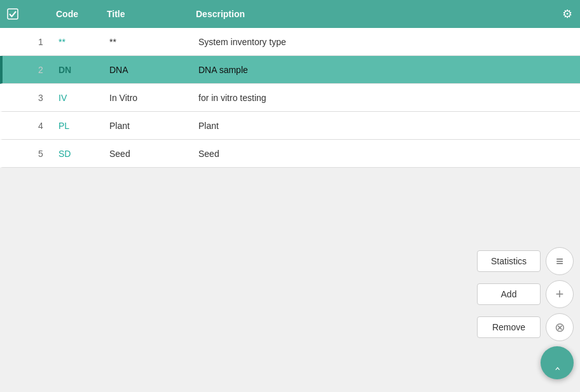 This screenshot has width=580, height=392. Describe the element at coordinates (290, 42) in the screenshot. I see `table-row: 1 ** ** System inventory type` at that location.